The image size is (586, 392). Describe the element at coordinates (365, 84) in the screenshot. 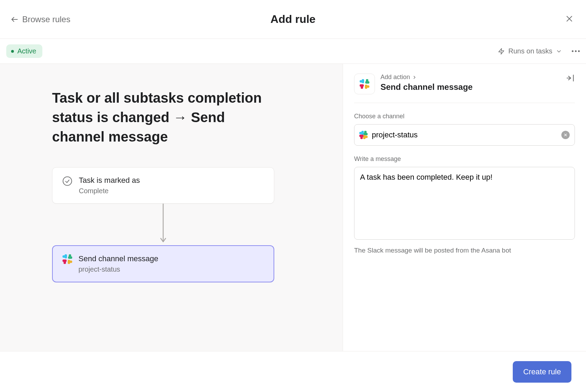

I see `slack-chip` at that location.